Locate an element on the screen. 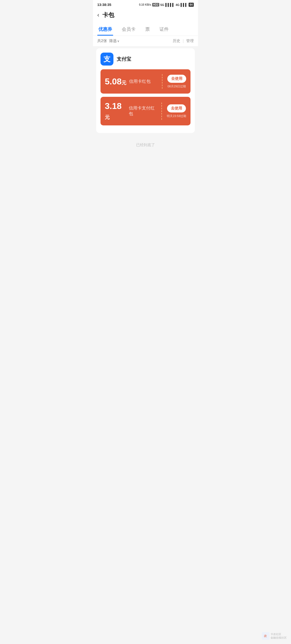  toolbar-left: 共2张 筛选 ∨ is located at coordinates (108, 41).